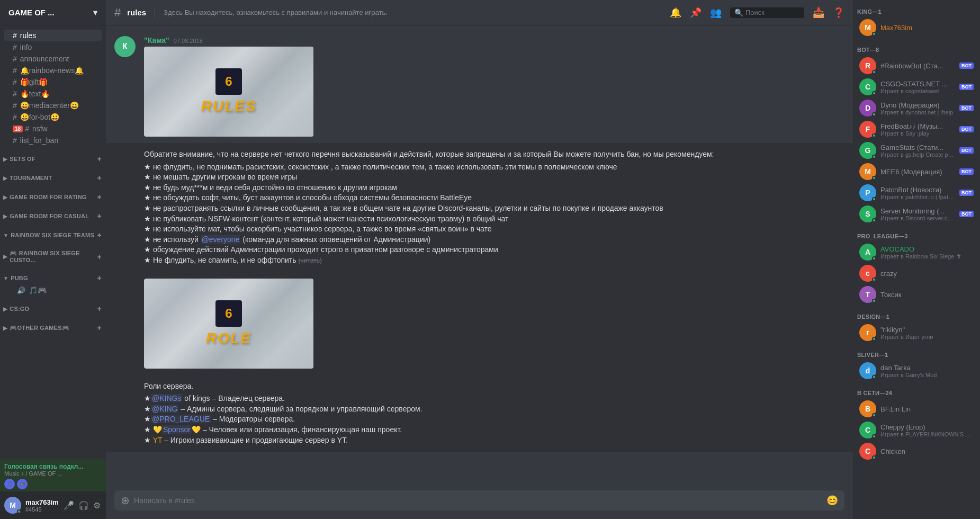  Describe the element at coordinates (53, 82) in the screenshot. I see `channel-item-gift: # 🎁gift🎁` at that location.